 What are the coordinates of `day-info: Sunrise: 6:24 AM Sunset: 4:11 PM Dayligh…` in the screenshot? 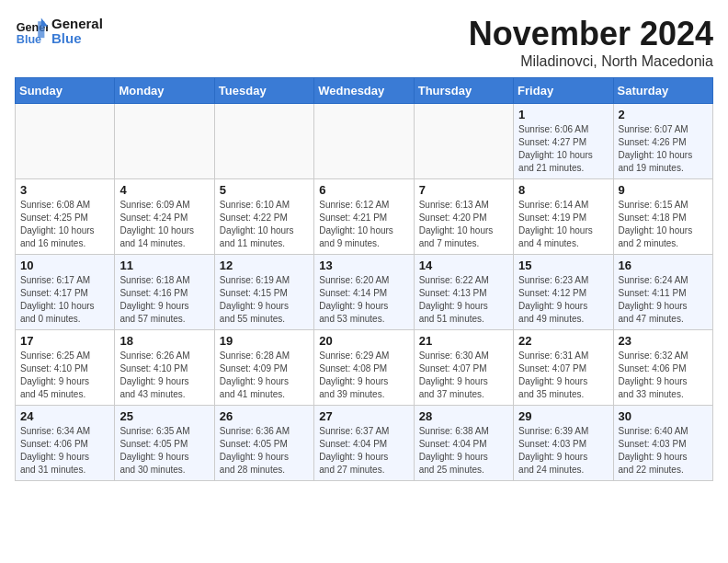 It's located at (664, 300).